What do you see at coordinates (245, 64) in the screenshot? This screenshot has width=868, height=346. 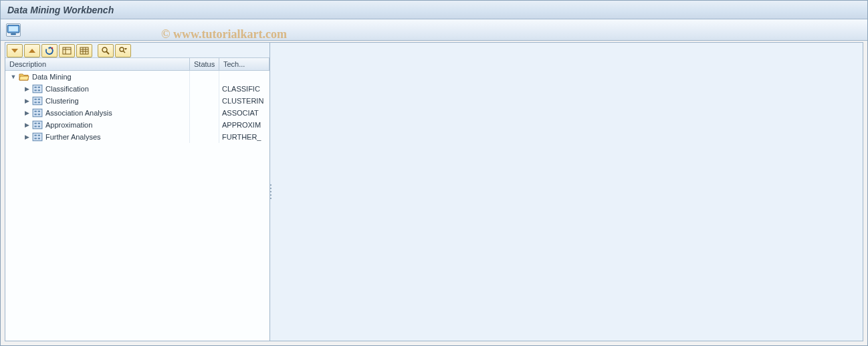 I see `column-header-tech: Tech...` at bounding box center [245, 64].